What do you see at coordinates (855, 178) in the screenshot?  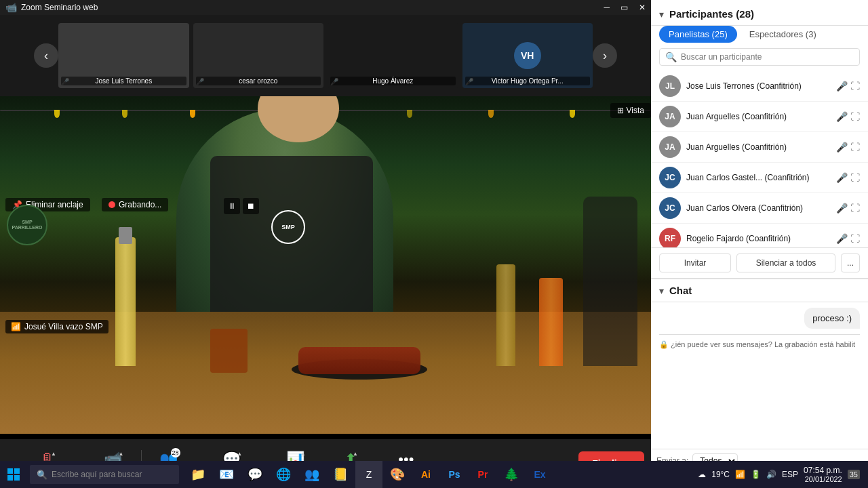 I see `video-icon-3: ⛶` at bounding box center [855, 178].